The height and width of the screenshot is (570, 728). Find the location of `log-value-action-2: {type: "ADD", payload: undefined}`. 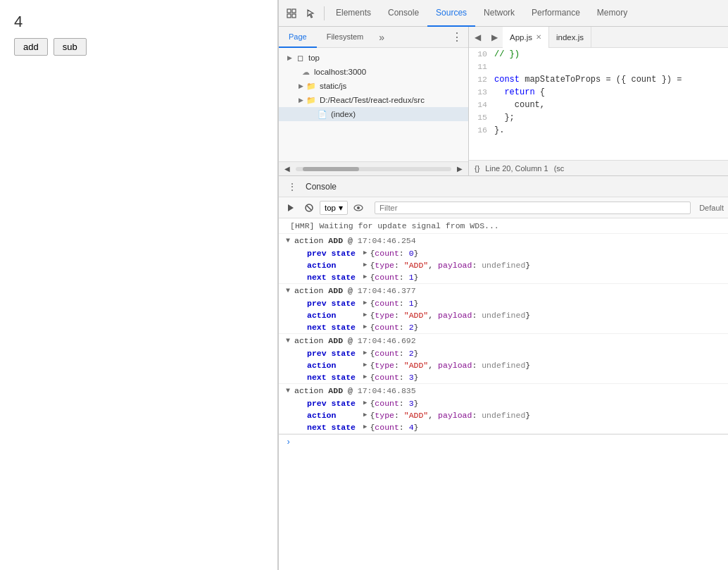

log-value-action-2: {type: "ADD", payload: undefined} is located at coordinates (450, 316).